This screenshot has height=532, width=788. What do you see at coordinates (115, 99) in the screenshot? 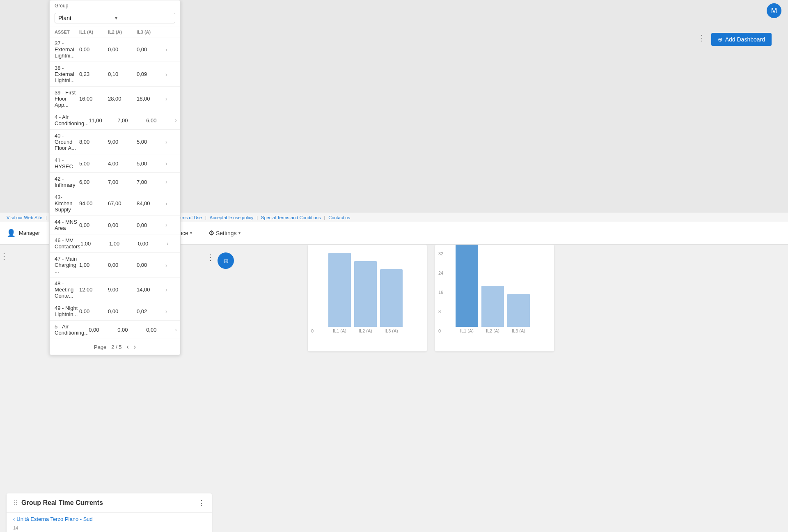
I see `table-row: 39 - First Floor App... 16,00 28,00 18,0…` at bounding box center [115, 99].